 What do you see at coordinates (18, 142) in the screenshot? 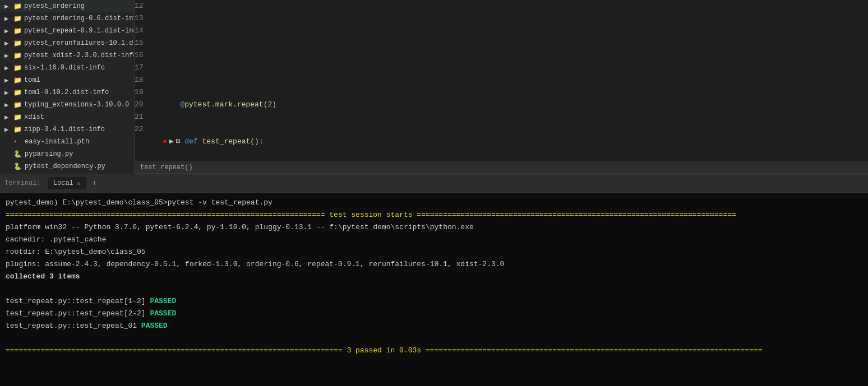
I see `pth-file-icon: ▪` at bounding box center [18, 142].